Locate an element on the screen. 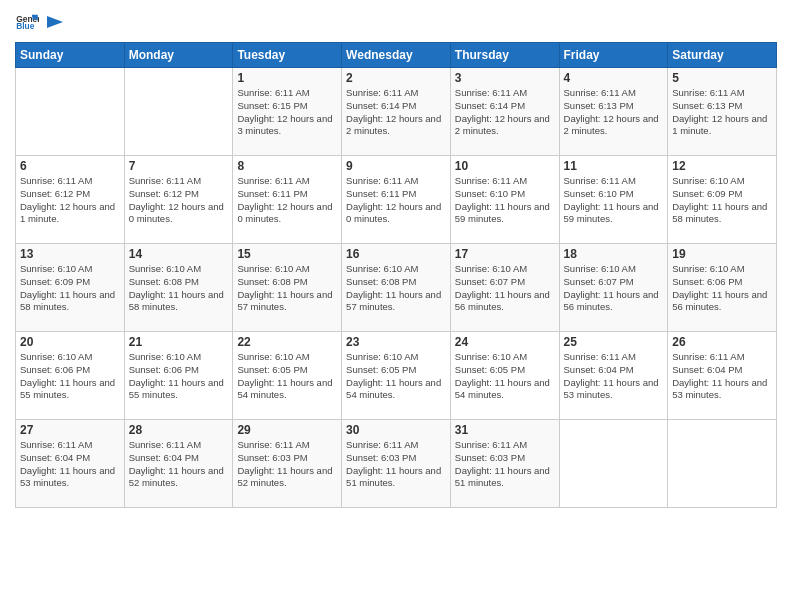 The height and width of the screenshot is (612, 792). calendar-cell: 19Sunrise: 6:10 AM Sunset: 6:06 PM Dayli… is located at coordinates (722, 288).